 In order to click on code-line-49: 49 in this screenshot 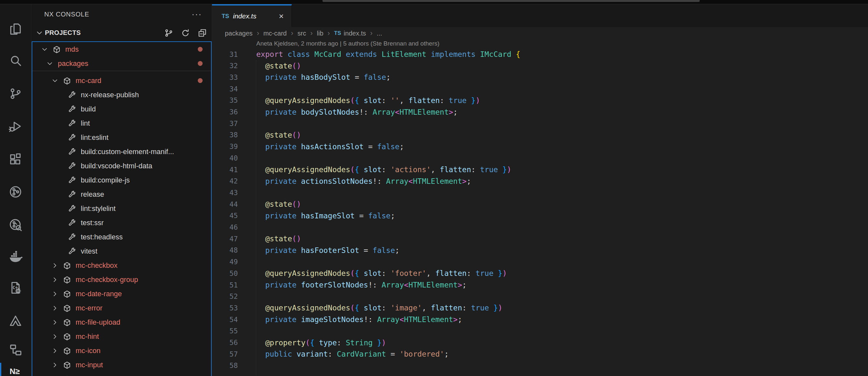, I will do `click(540, 262)`.